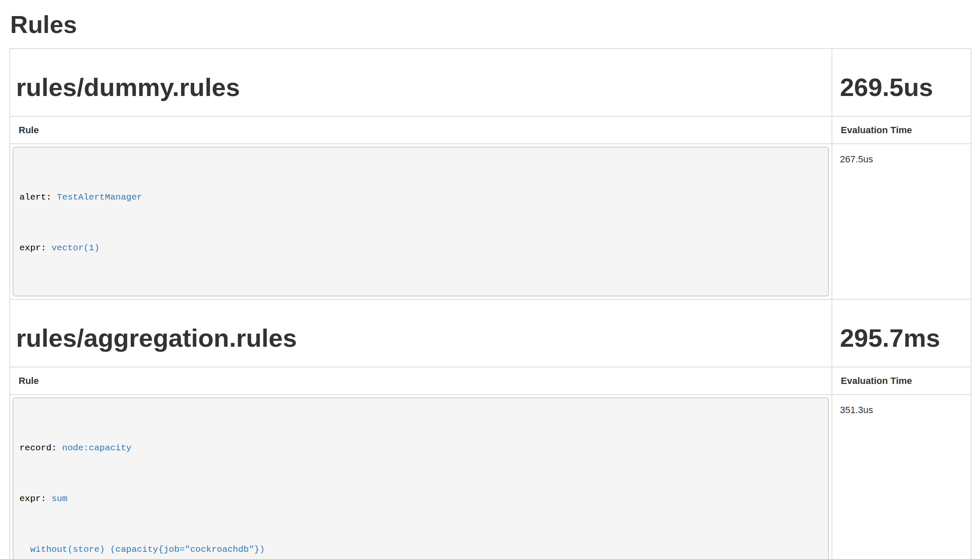  What do you see at coordinates (421, 448) in the screenshot?
I see `code-line: record: node:capacity` at bounding box center [421, 448].